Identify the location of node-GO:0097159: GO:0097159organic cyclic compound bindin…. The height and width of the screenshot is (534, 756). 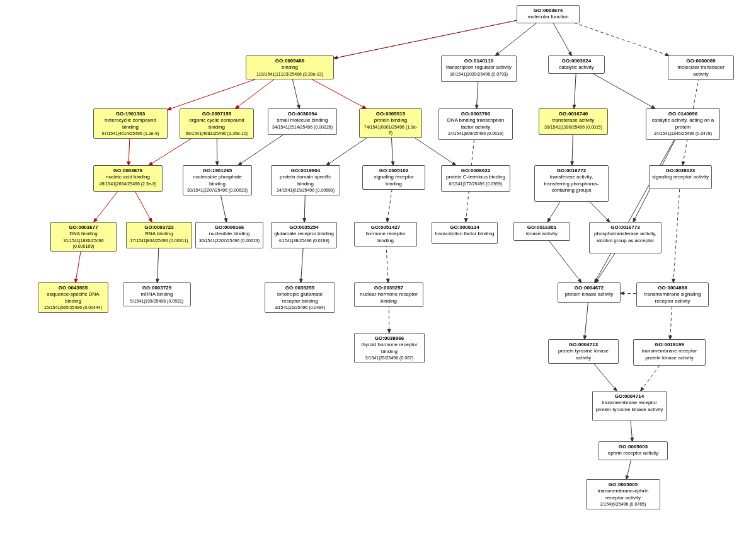
(217, 124).